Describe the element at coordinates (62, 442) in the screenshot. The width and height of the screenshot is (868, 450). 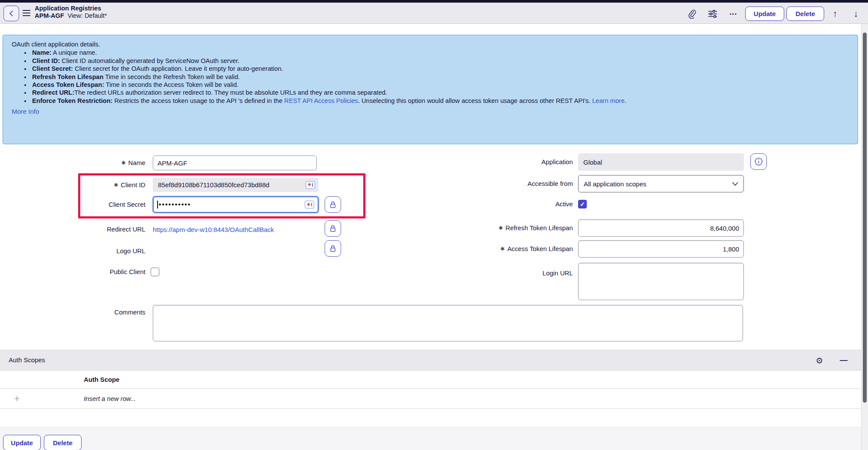
I see `delete-button-bottom: Delete` at that location.